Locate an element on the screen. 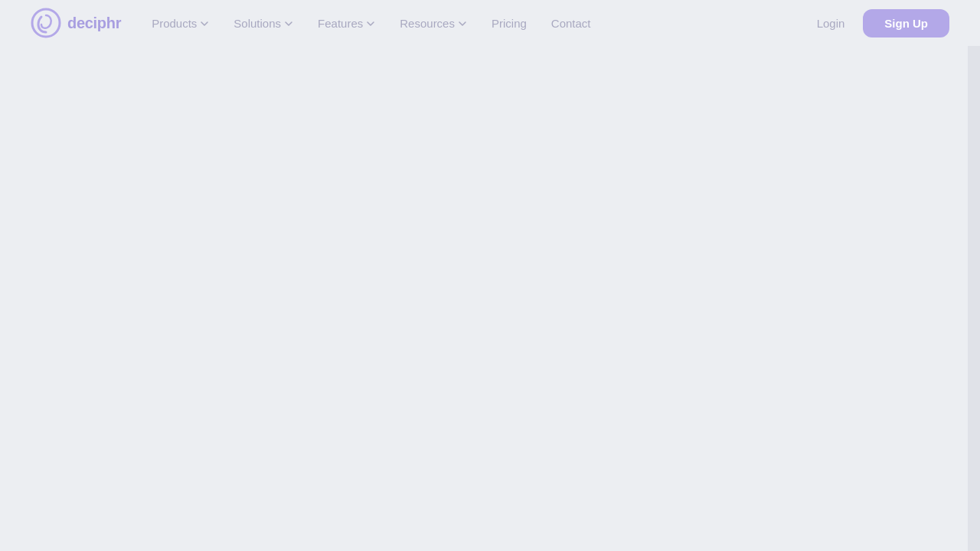 This screenshot has height=551, width=980. nav-label-products: Products is located at coordinates (175, 23).